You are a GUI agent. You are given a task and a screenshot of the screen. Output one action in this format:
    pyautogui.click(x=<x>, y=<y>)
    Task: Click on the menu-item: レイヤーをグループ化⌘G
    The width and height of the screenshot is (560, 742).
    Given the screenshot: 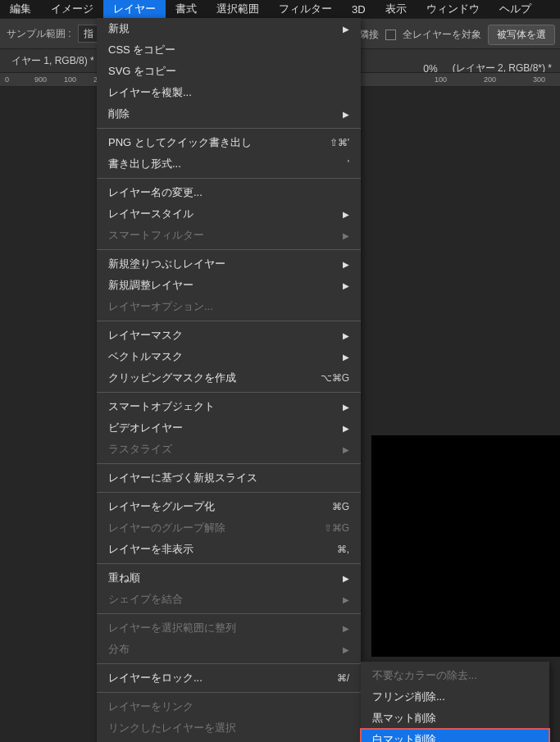 What is the action you would take?
    pyautogui.click(x=229, y=507)
    